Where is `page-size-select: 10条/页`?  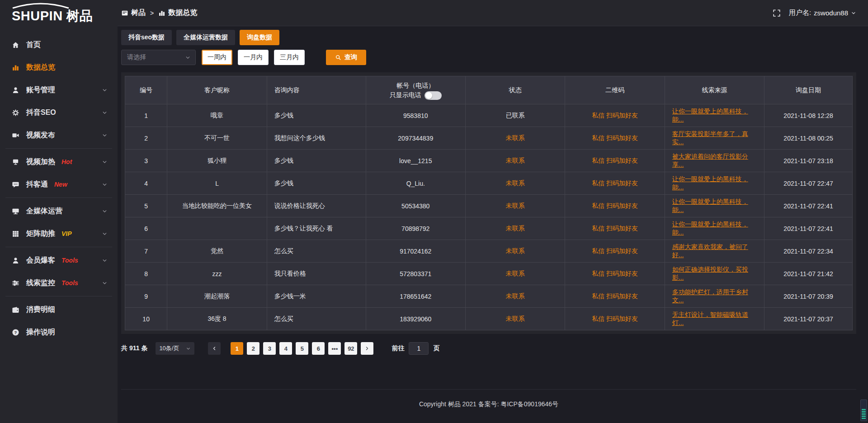
page-size-select: 10条/页 is located at coordinates (175, 348).